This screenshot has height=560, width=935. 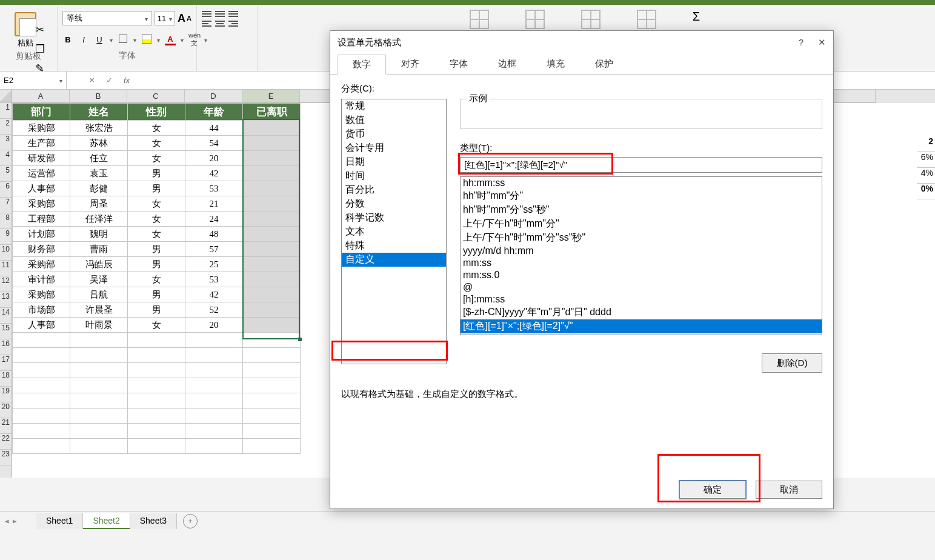 What do you see at coordinates (233, 14) in the screenshot?
I see `align-bottom-icon` at bounding box center [233, 14].